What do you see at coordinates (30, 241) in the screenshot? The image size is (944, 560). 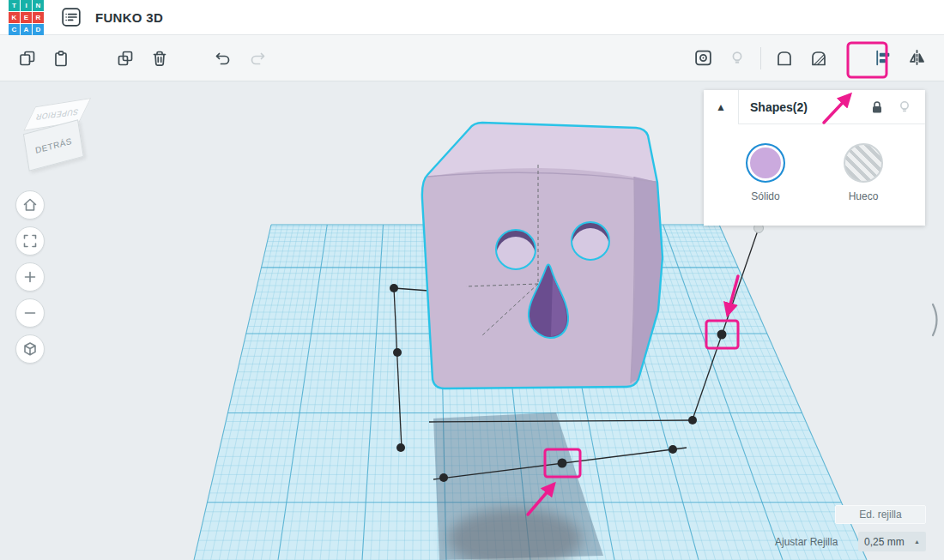 I see `fit-view-button` at bounding box center [30, 241].